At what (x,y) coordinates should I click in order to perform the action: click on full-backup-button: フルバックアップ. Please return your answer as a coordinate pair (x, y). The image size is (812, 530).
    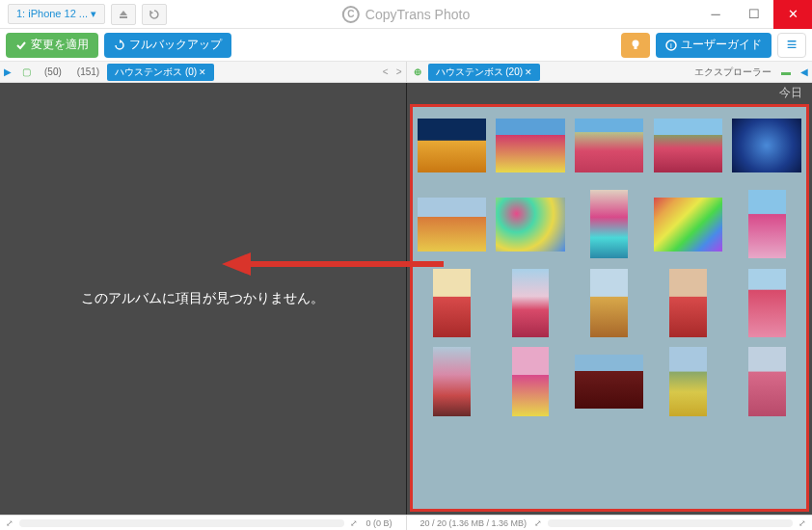
    Looking at the image, I should click on (168, 45).